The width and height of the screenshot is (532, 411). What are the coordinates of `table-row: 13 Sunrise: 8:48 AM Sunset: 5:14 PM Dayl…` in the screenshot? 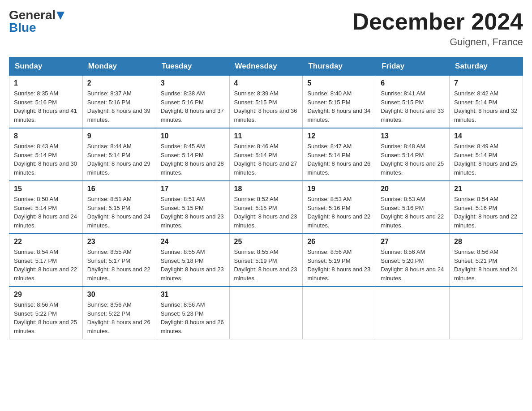 It's located at (413, 154).